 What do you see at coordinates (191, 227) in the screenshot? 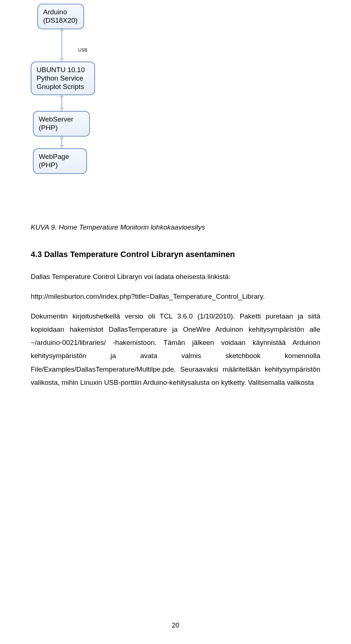
I see `figure-caption: KUVA 9. Home Temperature Monitorin lohko…` at bounding box center [191, 227].